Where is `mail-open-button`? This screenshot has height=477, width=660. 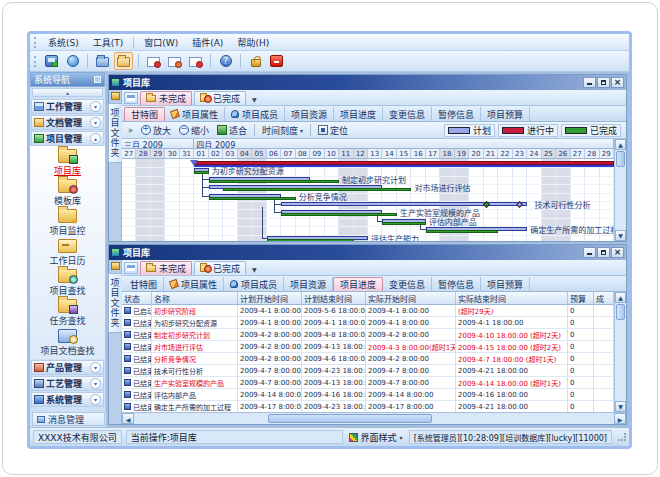
mail-open-button is located at coordinates (174, 61).